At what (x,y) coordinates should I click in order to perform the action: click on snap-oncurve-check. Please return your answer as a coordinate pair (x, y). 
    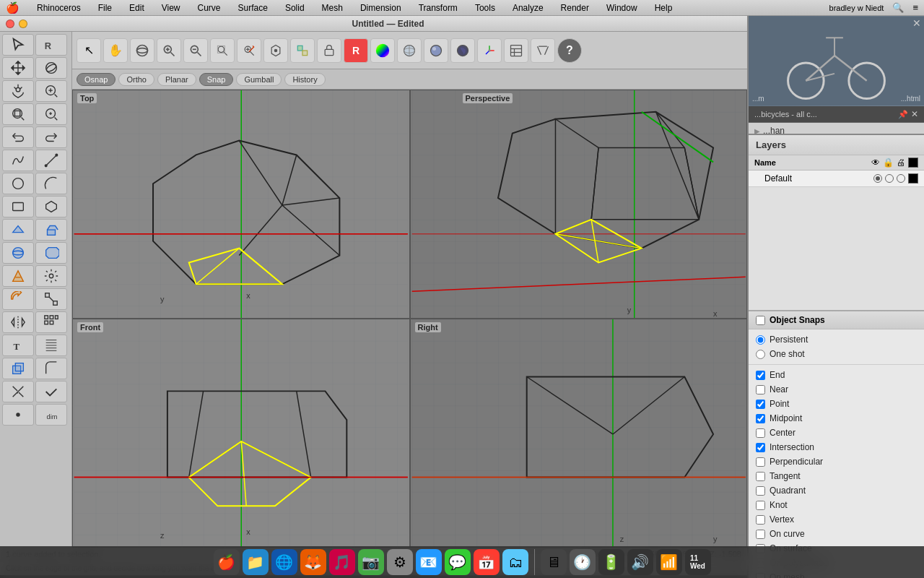
    Looking at the image, I should click on (761, 535).